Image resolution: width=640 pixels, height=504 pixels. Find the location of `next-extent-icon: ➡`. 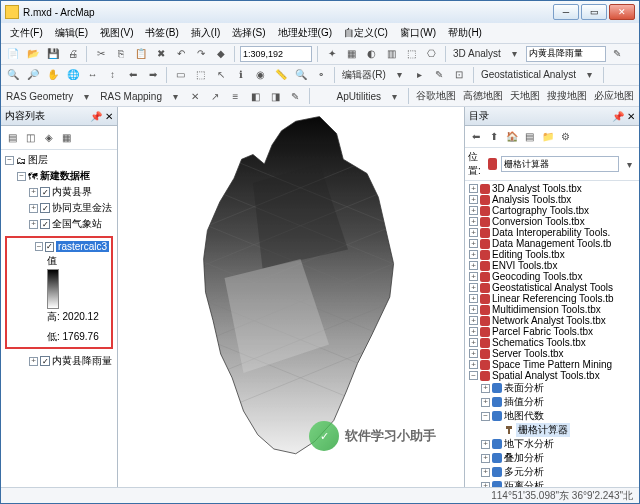

next-extent-icon: ➡ is located at coordinates (152, 74).